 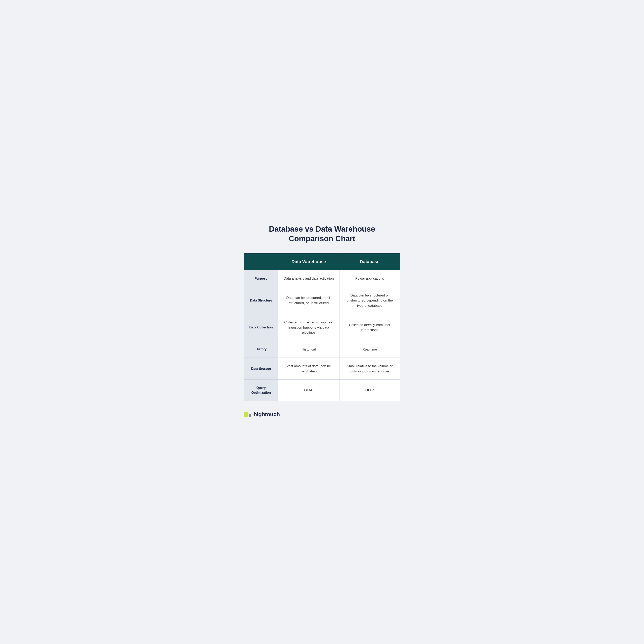 I want to click on row-database: Data can be structured or unstructured d…, so click(x=370, y=301).